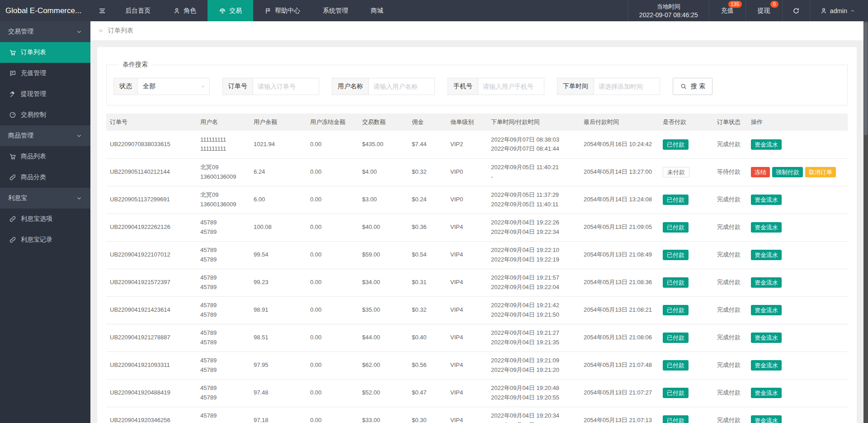  I want to click on trade-amount-cell: $435.00, so click(383, 145).